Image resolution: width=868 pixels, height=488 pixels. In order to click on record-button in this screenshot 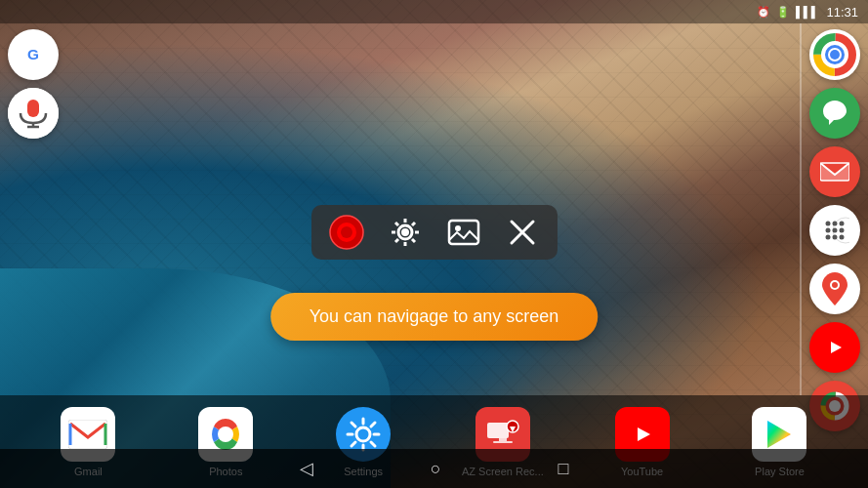, I will do `click(347, 232)`.